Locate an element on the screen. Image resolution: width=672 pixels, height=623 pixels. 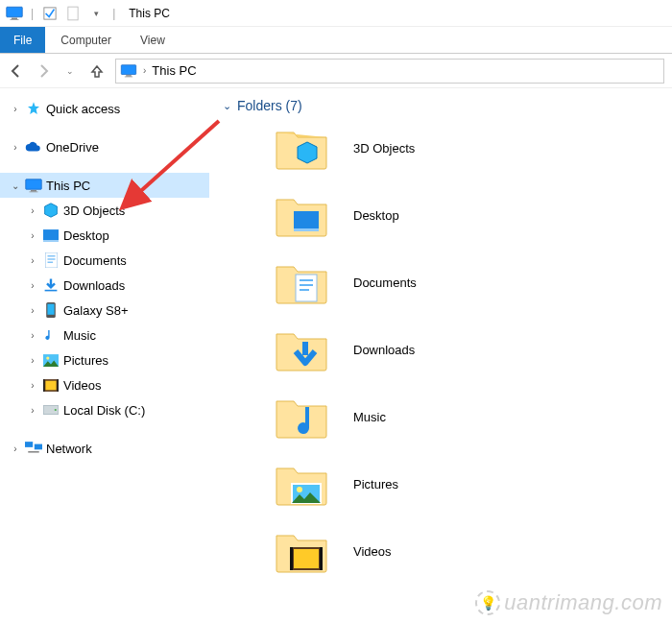
tree-quick-access: › Quick access is located at coordinates (105, 108).